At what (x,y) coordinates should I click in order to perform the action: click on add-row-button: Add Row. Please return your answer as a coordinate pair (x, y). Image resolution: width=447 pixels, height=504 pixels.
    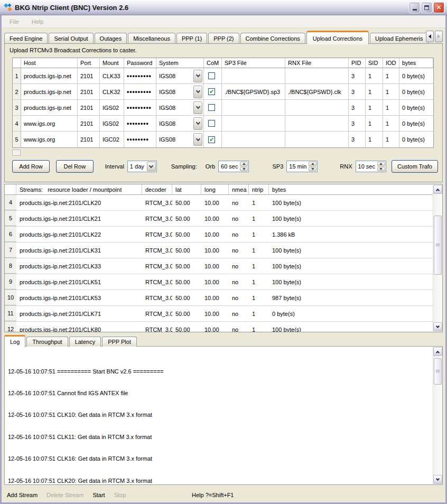
    Looking at the image, I should click on (31, 166).